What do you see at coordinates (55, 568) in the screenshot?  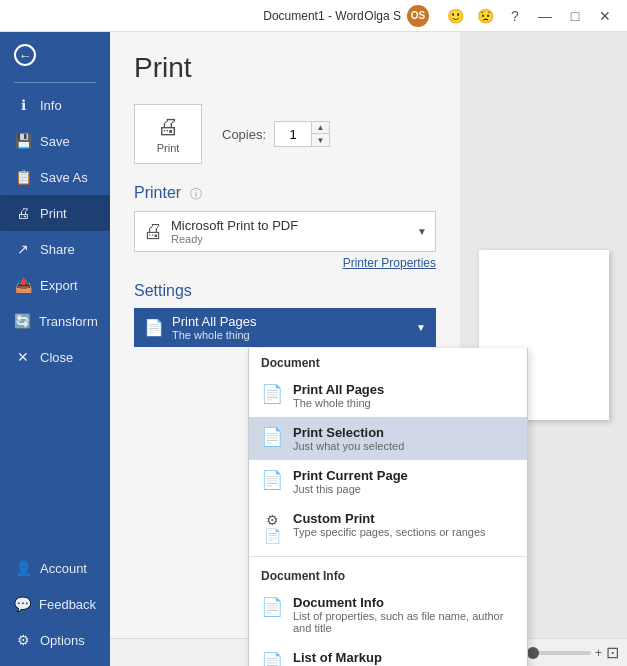 I see `sidebar-item-account: 👤 Account` at bounding box center [55, 568].